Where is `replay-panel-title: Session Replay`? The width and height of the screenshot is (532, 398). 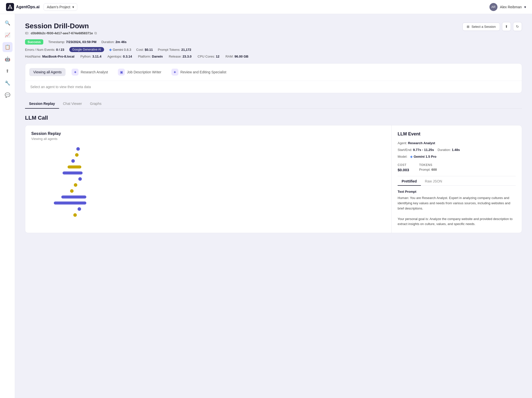 replay-panel-title: Session Replay is located at coordinates (208, 134).